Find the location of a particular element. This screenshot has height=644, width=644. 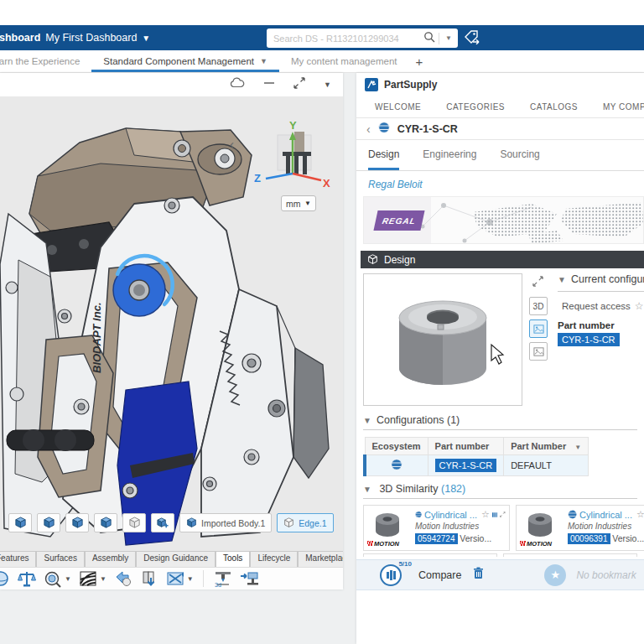

imported-body-chip: Imported Body.1 is located at coordinates (226, 523).